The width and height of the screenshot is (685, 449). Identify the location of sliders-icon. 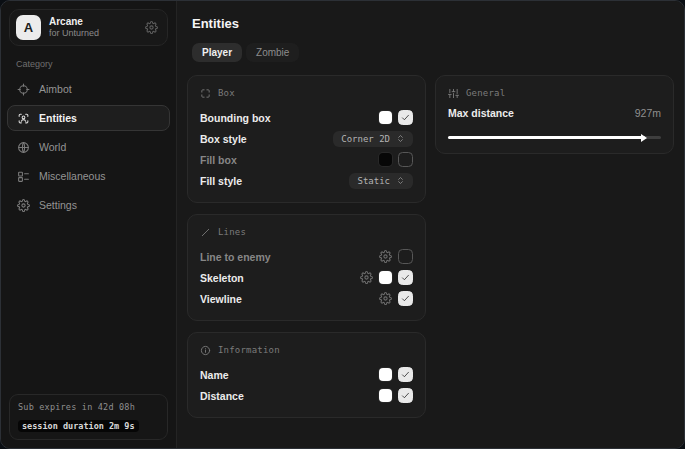
(454, 94).